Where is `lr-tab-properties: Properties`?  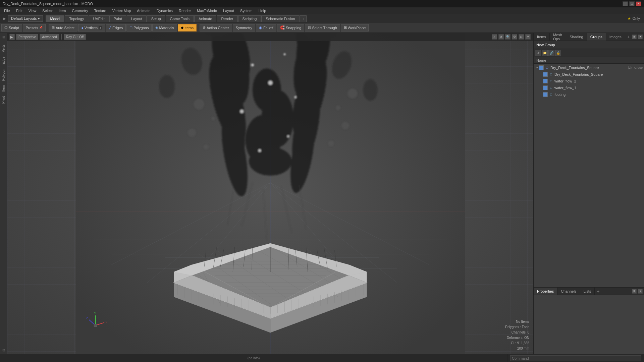
lr-tab-properties: Properties is located at coordinates (545, 291).